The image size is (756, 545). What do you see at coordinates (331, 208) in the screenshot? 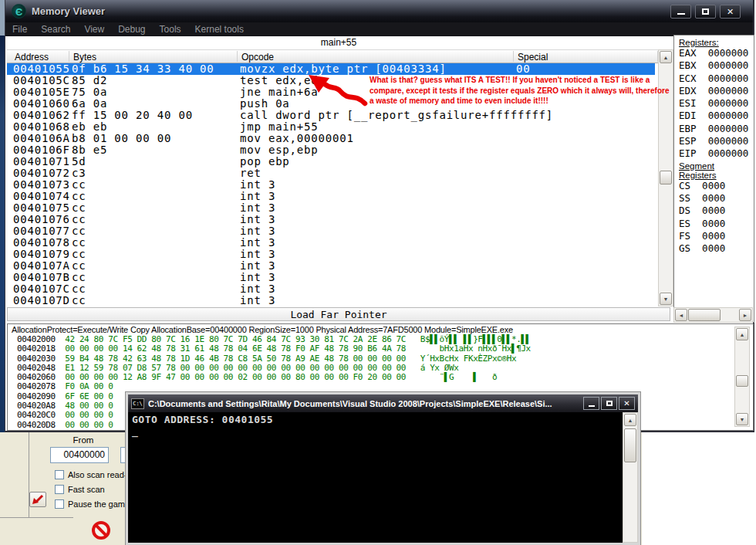
I see `disasm-row: 00401075ccint 3` at bounding box center [331, 208].